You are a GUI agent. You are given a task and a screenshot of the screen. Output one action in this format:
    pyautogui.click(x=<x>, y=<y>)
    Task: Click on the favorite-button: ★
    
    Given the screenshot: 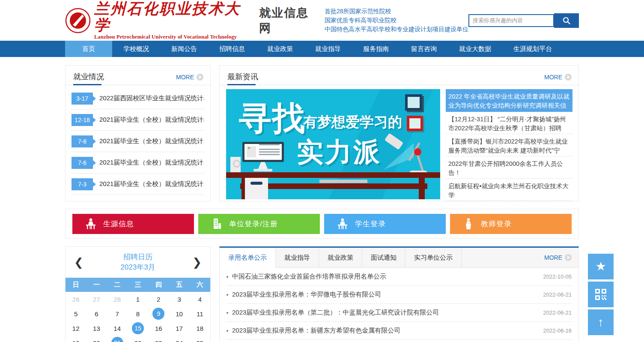 What is the action you would take?
    pyautogui.click(x=601, y=267)
    